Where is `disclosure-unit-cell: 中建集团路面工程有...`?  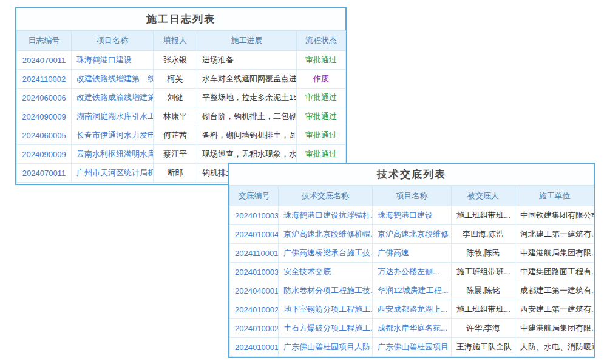 disclosure-unit-cell: 中建集团路面工程有... is located at coordinates (555, 272).